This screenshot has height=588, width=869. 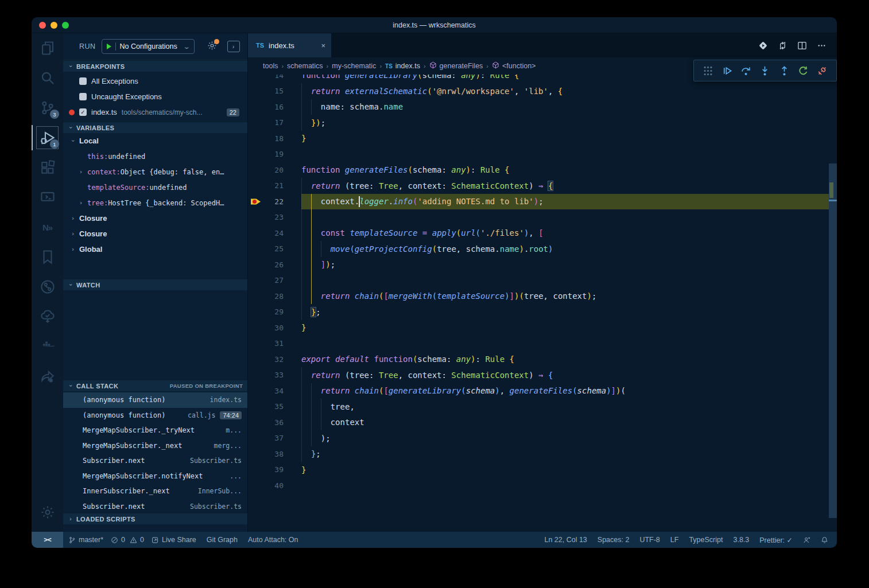 What do you see at coordinates (155, 66) in the screenshot?
I see `breakpoints-section-header: ›BREAKPOINTS` at bounding box center [155, 66].